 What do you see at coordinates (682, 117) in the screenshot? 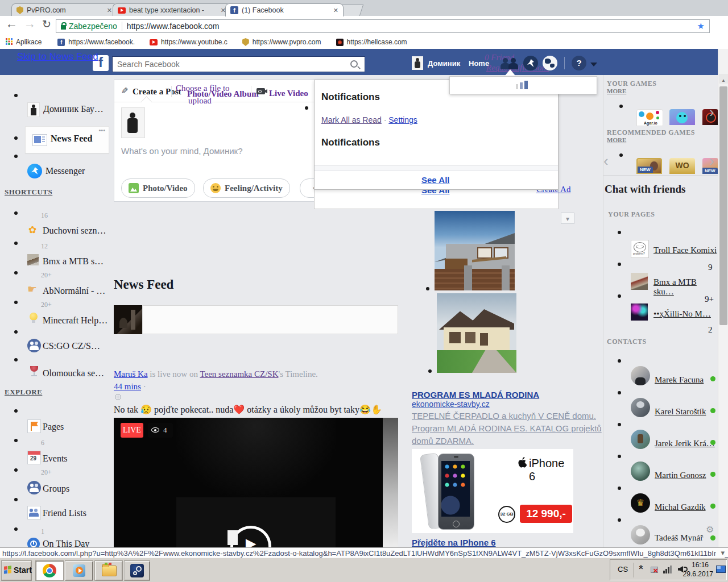
I see `game-tile-owl` at bounding box center [682, 117].